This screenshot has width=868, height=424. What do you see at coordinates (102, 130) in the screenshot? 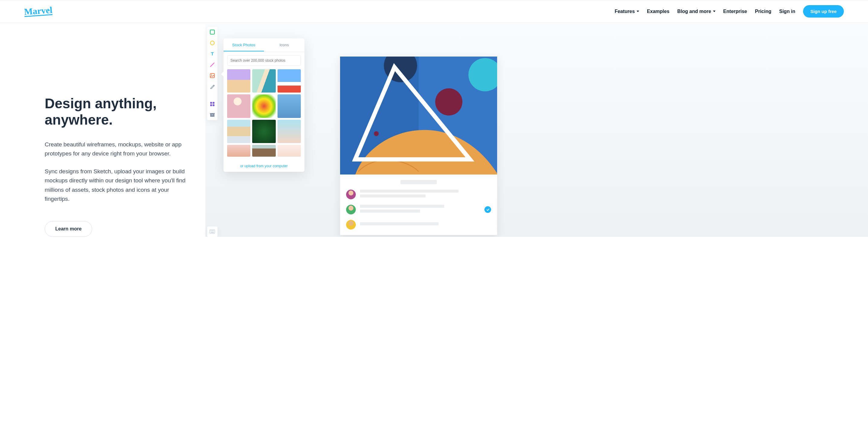
I see `hero-copy: Design anything, anywhere. Create beauti…` at bounding box center [102, 130].